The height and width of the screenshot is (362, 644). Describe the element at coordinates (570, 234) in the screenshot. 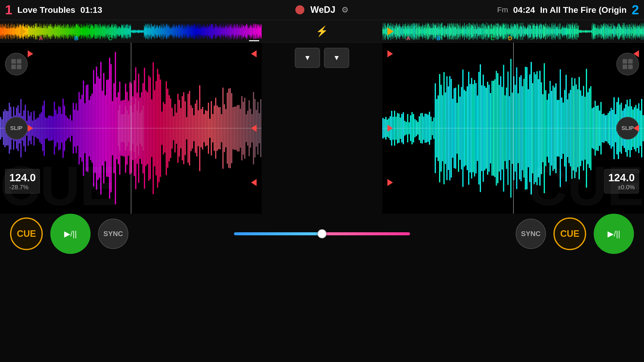

I see `deck2-cue-button: CUE` at that location.